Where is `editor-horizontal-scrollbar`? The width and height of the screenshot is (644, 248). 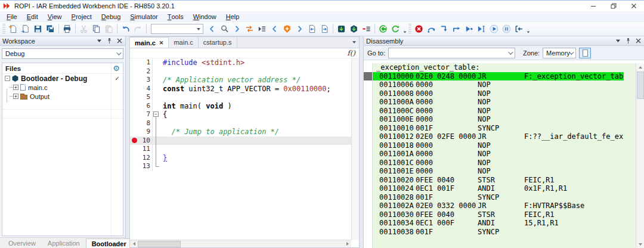 editor-horizontal-scrollbar is located at coordinates (241, 243).